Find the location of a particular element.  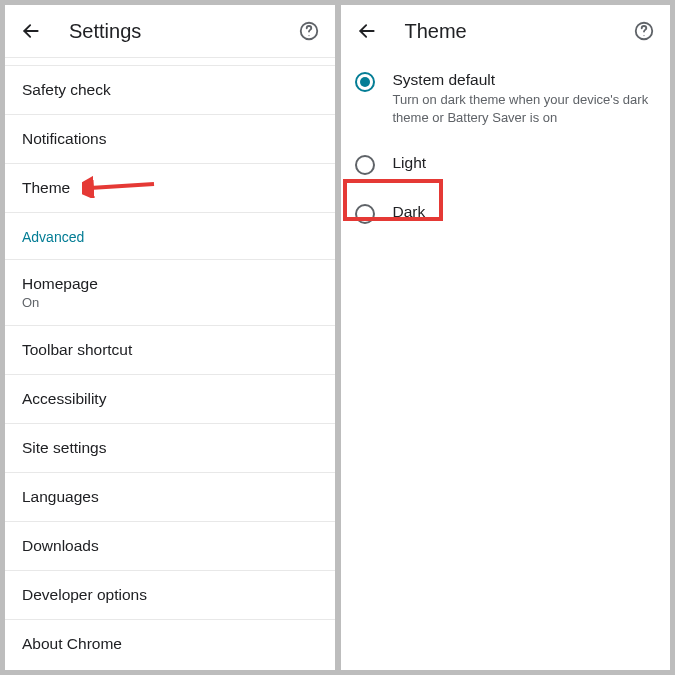

item-label: Theme is located at coordinates (46, 188).